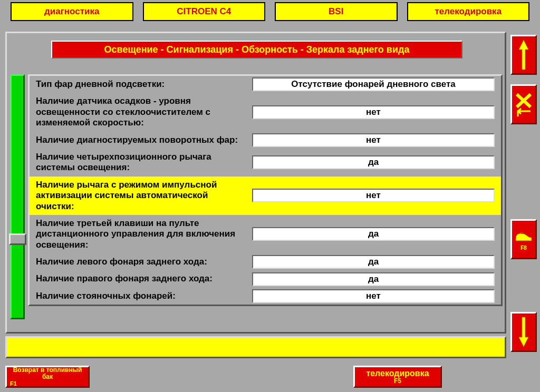 This screenshot has width=540, height=392. I want to click on f1-key: F1, so click(14, 384).